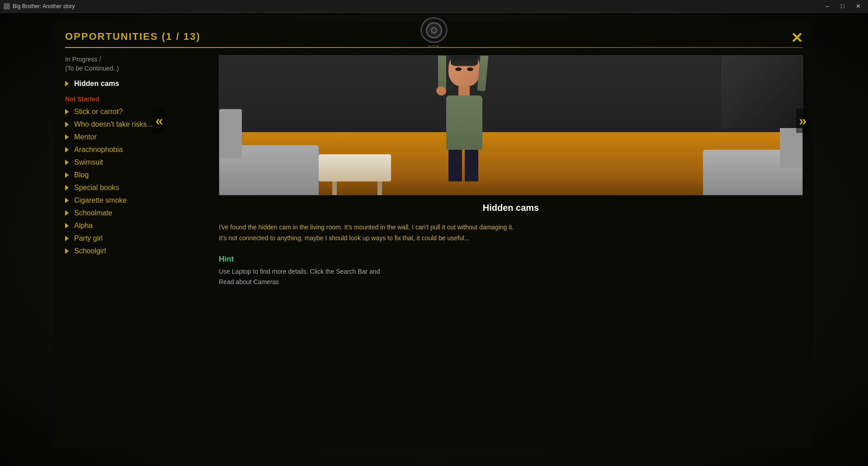 This screenshot has width=868, height=466. Describe the element at coordinates (762, 92) in the screenshot. I see `dark-corner` at that location.